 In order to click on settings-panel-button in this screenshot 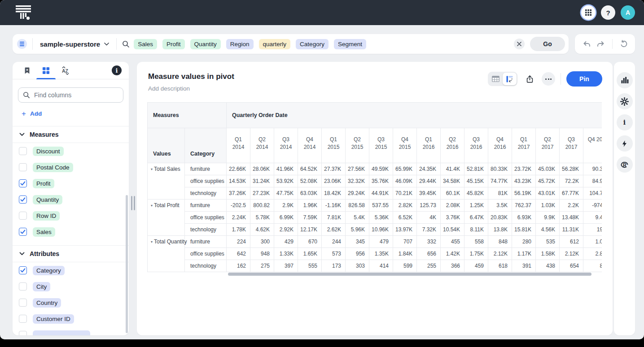, I will do `click(625, 101)`.